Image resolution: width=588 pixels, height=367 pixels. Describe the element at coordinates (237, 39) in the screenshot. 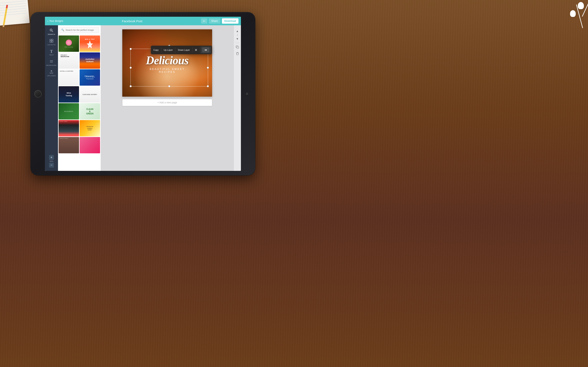

I see `layer-down-button: ▼` at that location.